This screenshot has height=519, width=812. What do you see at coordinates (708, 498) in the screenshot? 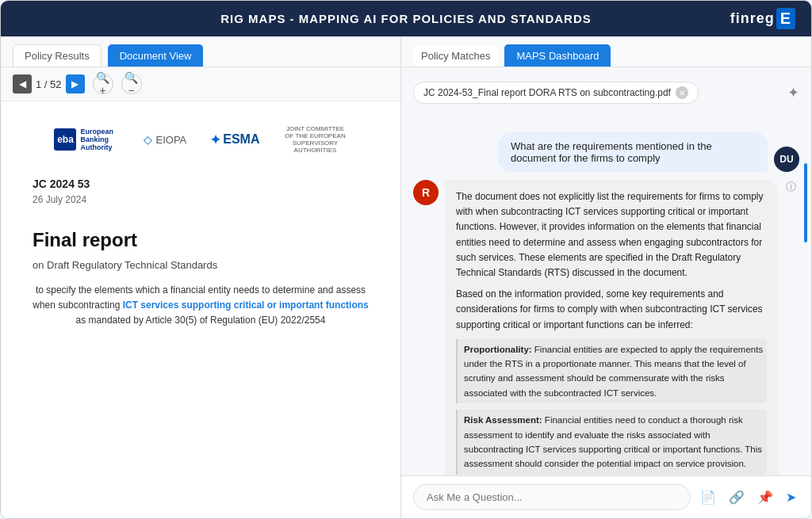
I see `document-tool-button: 📄` at bounding box center [708, 498].